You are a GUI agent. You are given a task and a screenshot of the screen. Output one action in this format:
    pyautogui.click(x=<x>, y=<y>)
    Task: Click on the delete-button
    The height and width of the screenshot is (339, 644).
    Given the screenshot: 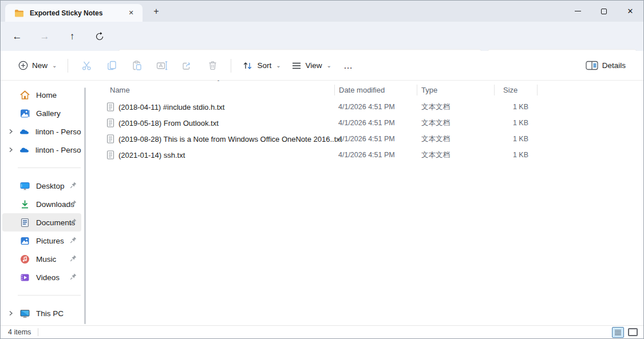 What is the action you would take?
    pyautogui.click(x=212, y=66)
    